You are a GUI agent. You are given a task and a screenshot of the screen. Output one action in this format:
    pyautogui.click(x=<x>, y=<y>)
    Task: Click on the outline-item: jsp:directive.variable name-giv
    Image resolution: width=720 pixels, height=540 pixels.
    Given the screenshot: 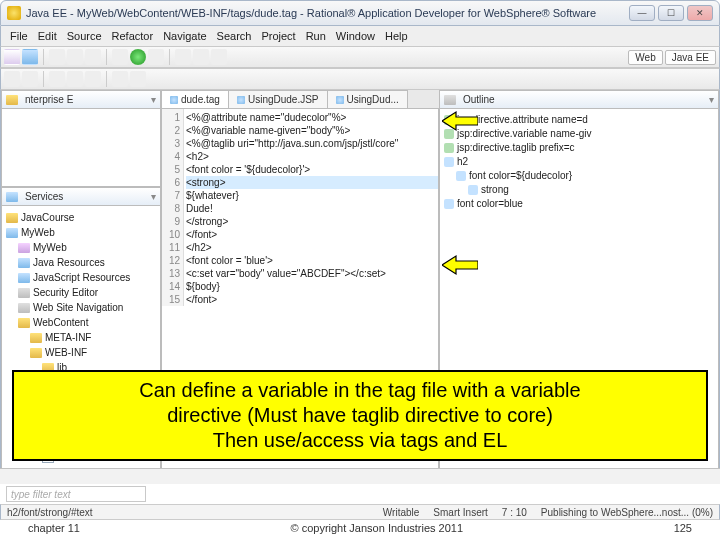 What is the action you would take?
    pyautogui.click(x=579, y=134)
    